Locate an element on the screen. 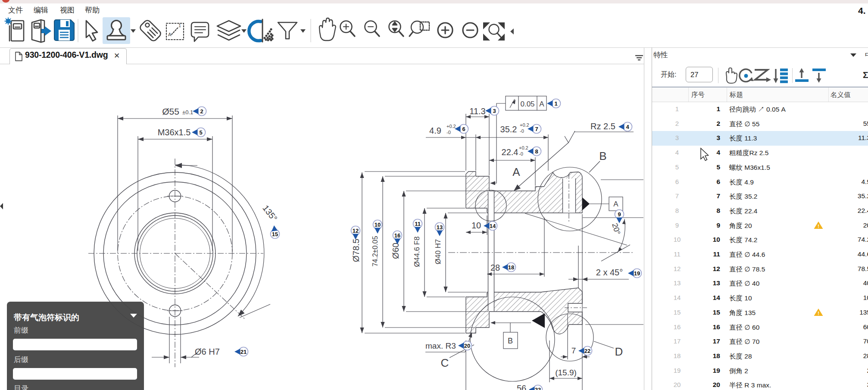 This screenshot has width=868, height=390. svg-text: ±0.1 is located at coordinates (188, 112).